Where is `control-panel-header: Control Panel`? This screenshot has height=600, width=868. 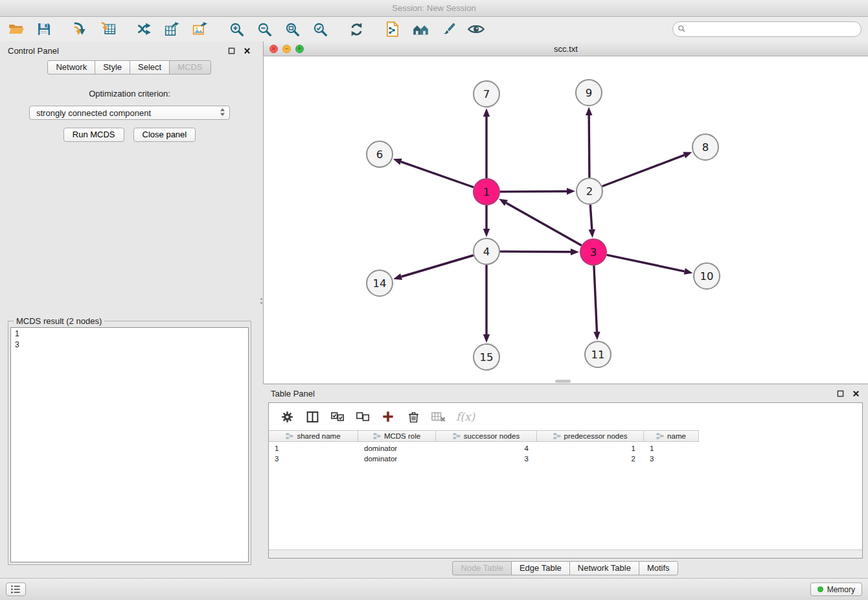 control-panel-header: Control Panel is located at coordinates (130, 51).